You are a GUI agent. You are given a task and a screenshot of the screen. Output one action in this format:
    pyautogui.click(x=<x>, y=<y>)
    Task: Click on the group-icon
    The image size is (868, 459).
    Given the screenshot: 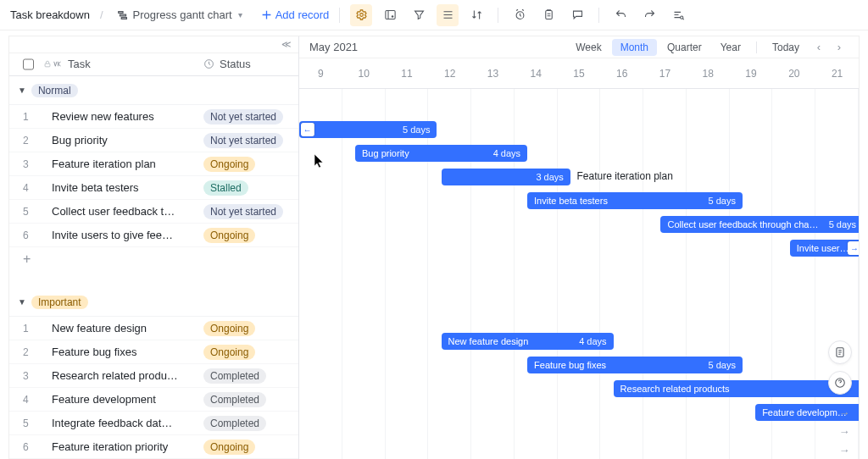 What is the action you would take?
    pyautogui.click(x=448, y=15)
    